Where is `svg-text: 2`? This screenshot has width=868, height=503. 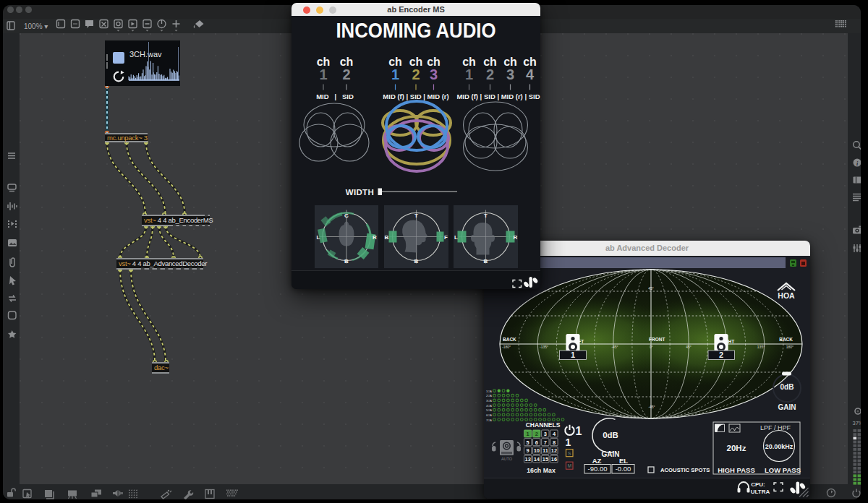 svg-text: 2 is located at coordinates (537, 434).